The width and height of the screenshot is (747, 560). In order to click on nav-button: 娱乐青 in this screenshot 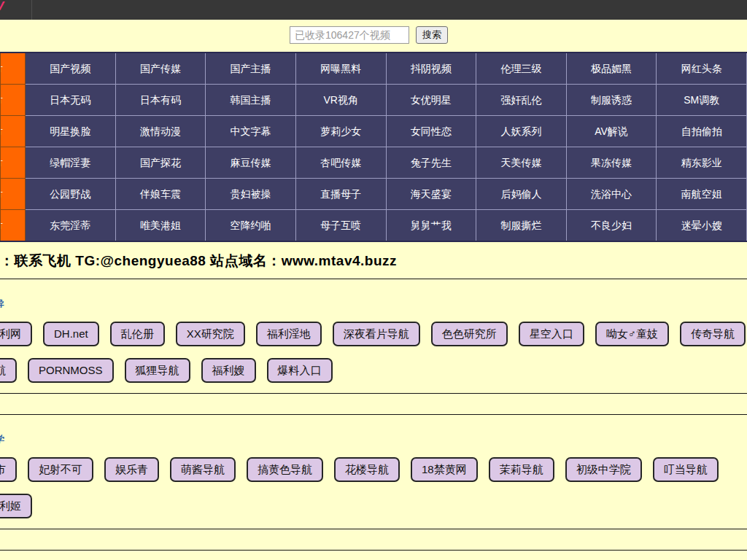, I will do `click(131, 470)`.